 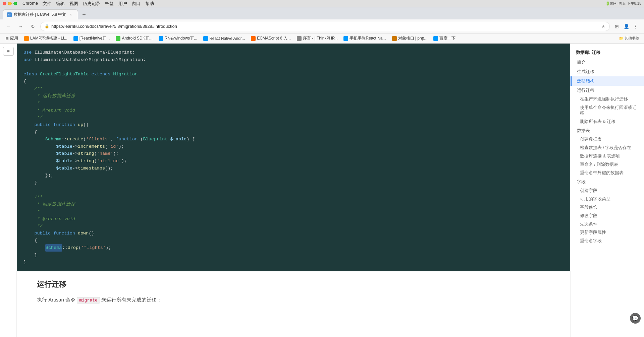 What do you see at coordinates (10, 3) in the screenshot?
I see `window-controls` at bounding box center [10, 3].